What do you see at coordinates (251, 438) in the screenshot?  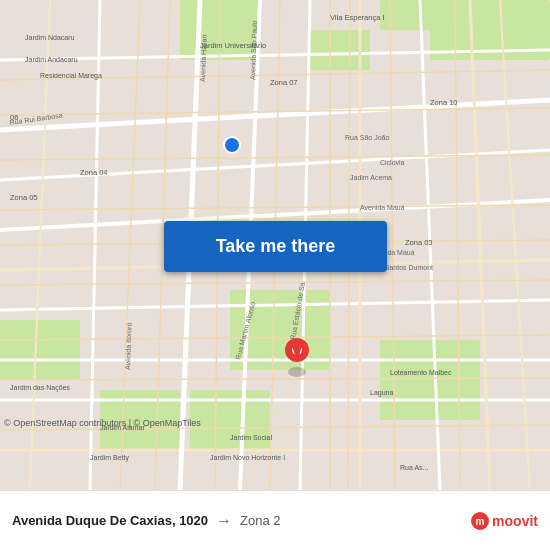 I see `svg-text: Jardim Social` at bounding box center [251, 438].